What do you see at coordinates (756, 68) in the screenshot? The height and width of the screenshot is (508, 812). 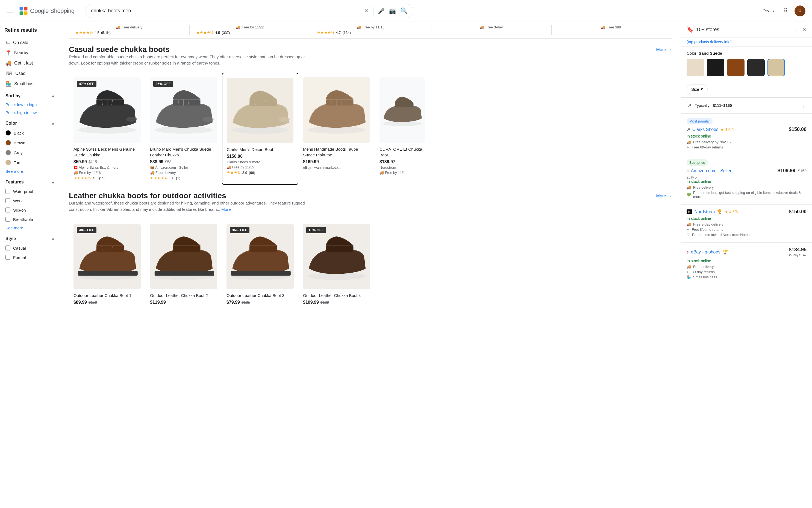 I see `swatch-dark` at bounding box center [756, 68].